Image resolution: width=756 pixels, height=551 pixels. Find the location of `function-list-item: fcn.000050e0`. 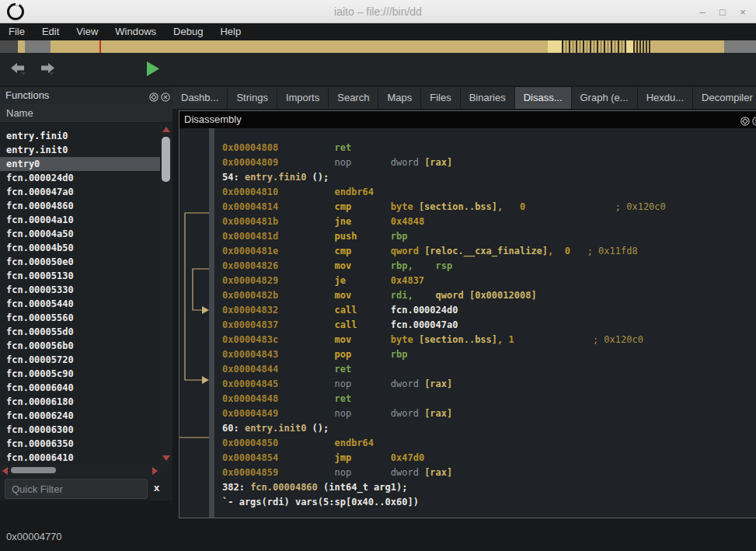

function-list-item: fcn.000050e0 is located at coordinates (80, 262).